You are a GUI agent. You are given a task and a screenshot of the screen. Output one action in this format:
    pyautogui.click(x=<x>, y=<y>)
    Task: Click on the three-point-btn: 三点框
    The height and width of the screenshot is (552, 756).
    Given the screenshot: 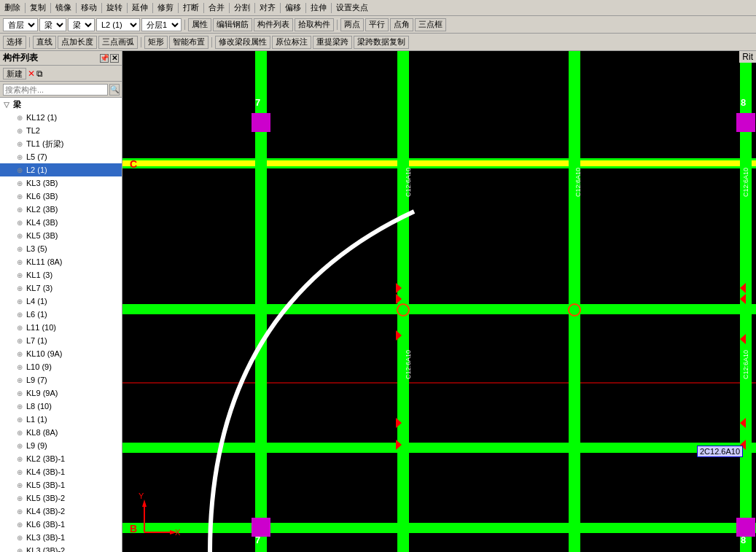 What is the action you would take?
    pyautogui.click(x=430, y=25)
    